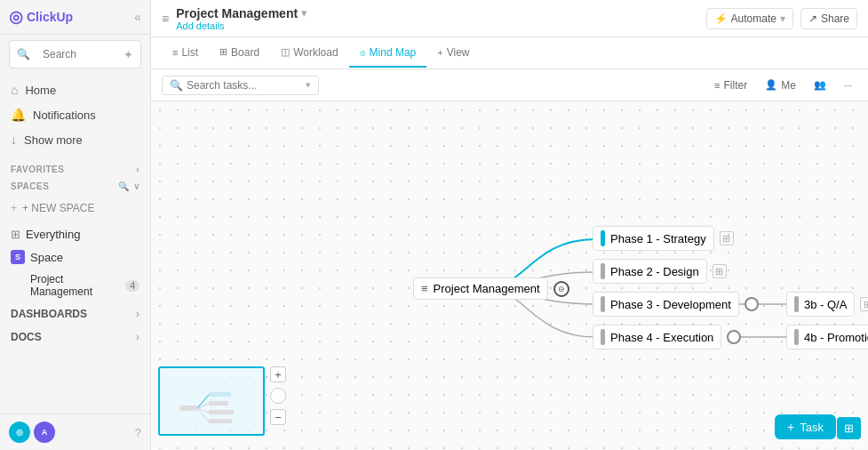 This screenshot has width=868, height=450. Describe the element at coordinates (829, 19) in the screenshot. I see `share-button: ↗ Share` at that location.